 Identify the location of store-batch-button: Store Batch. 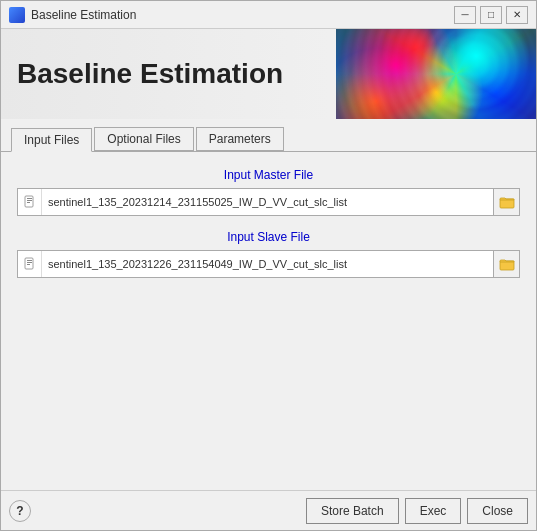
(352, 511).